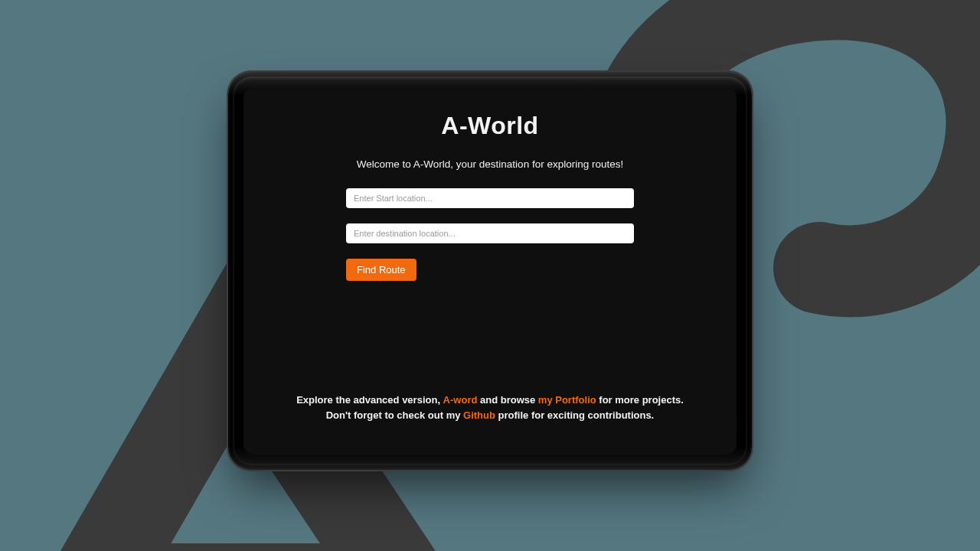 Image resolution: width=980 pixels, height=551 pixels. What do you see at coordinates (507, 399) in the screenshot?
I see `footer-text-segment: and browse` at bounding box center [507, 399].